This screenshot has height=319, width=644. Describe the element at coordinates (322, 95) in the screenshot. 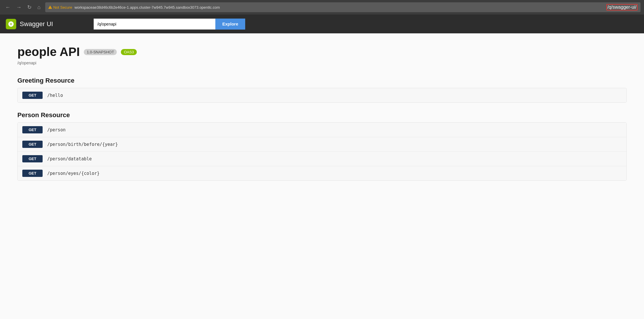

I see `endpoint-list-0: GET/hello` at that location.